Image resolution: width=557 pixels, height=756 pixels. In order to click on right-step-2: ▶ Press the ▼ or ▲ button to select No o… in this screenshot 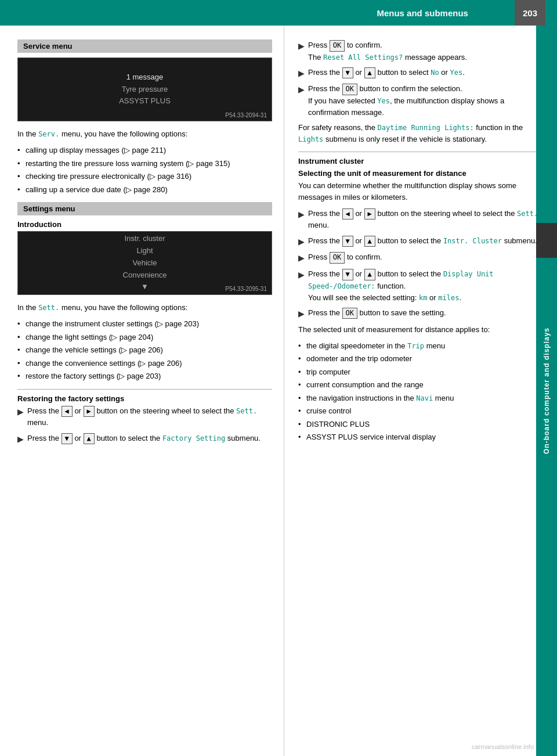, I will do `click(422, 73)`.